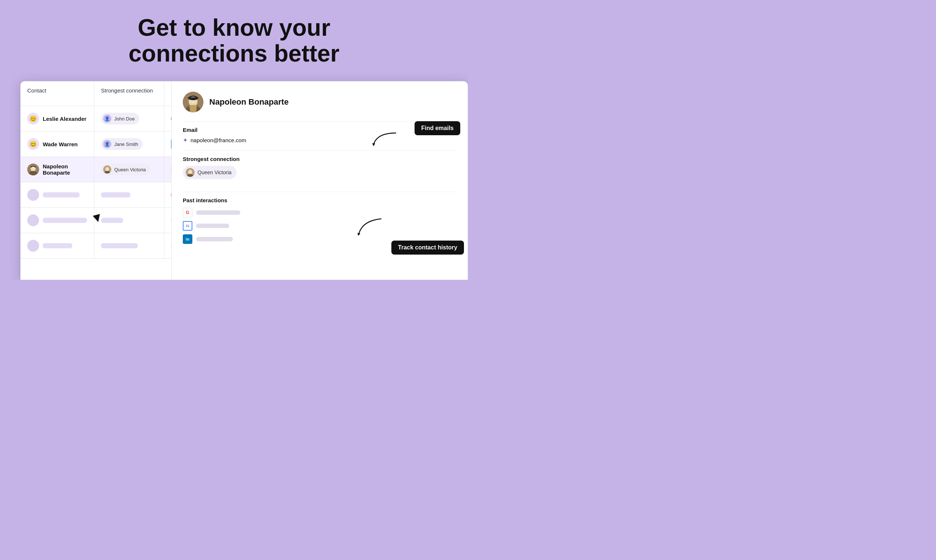 The image size is (936, 560). What do you see at coordinates (234, 39) in the screenshot?
I see `hero-section: Get to know your connections better` at bounding box center [234, 39].